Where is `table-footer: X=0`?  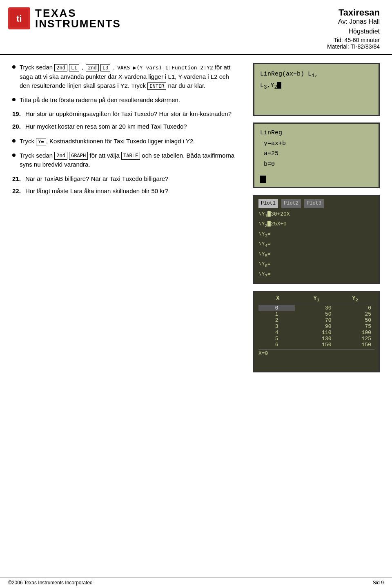 table-footer: X=0 is located at coordinates (316, 353).